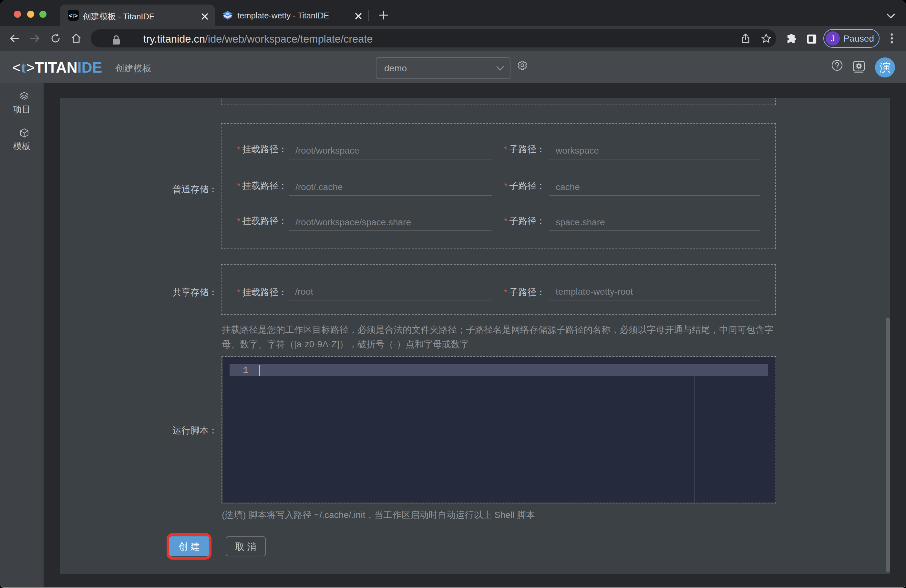  Describe the element at coordinates (73, 16) in the screenshot. I see `svg-text: <t>` at that location.